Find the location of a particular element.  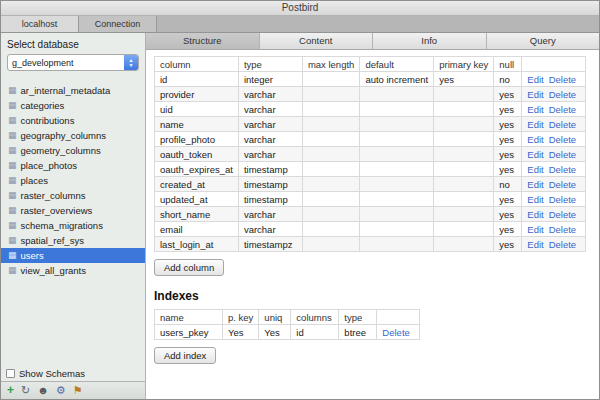

cell-column: updated_at is located at coordinates (197, 200).